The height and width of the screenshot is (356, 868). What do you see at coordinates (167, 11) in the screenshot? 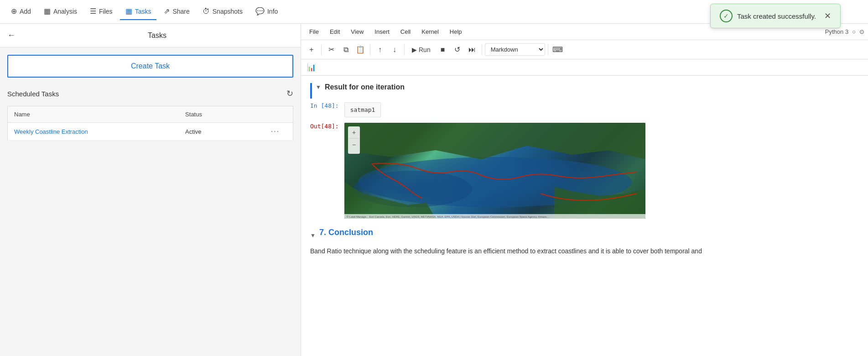
I see `share-icon: ⇗` at bounding box center [167, 11].